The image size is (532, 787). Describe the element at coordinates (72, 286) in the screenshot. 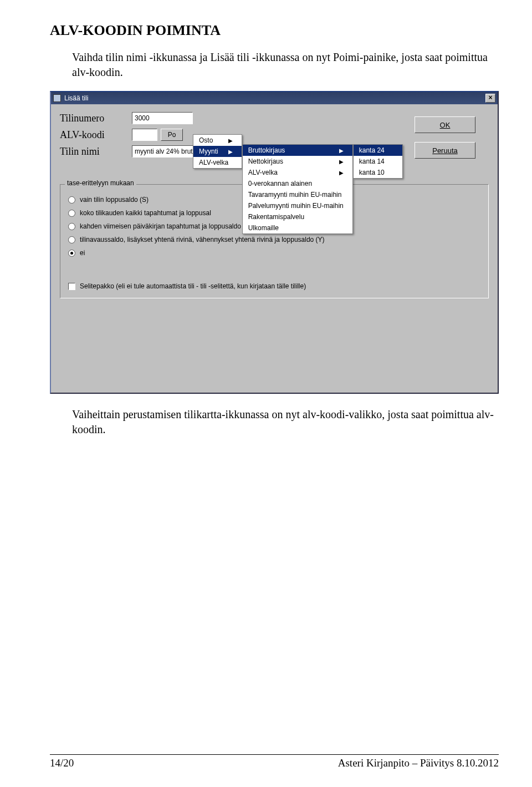

I see `selitepakko-checkbox` at that location.